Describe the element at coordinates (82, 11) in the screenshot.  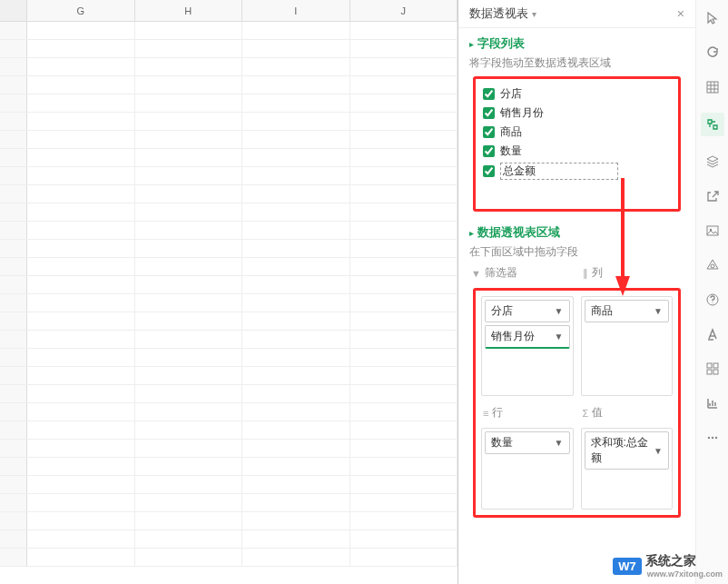
I see `column-header-g: G` at that location.